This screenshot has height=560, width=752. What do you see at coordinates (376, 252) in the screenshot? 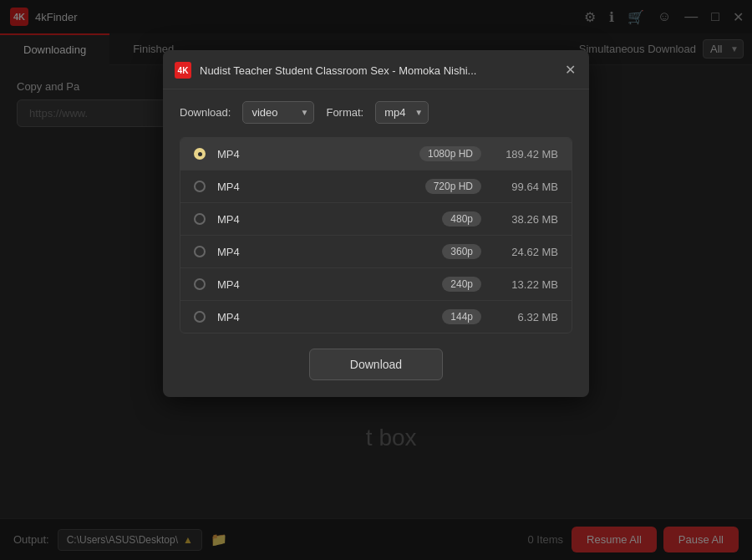
I see `quality-item: MP4360p24.62 MB` at bounding box center [376, 252].